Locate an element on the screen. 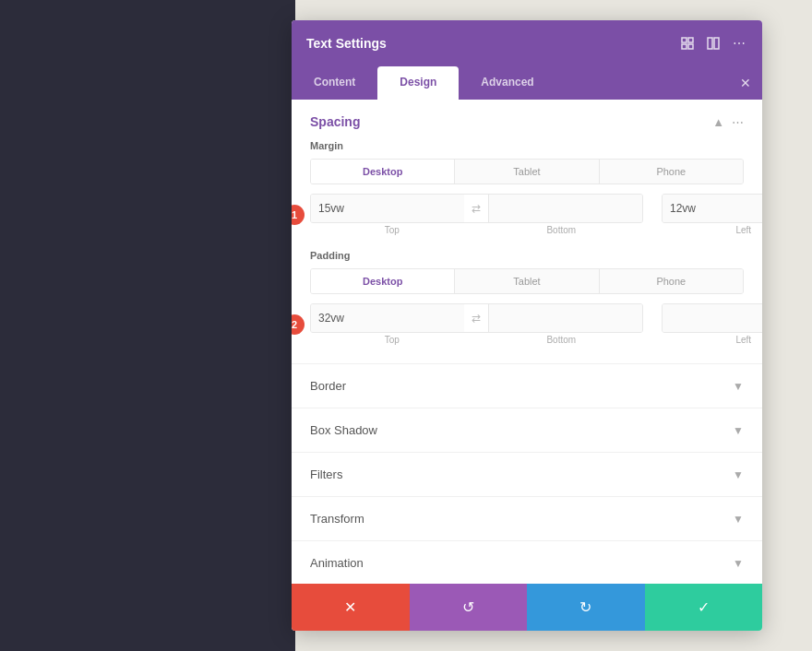 The width and height of the screenshot is (812, 651). animation-chevron-icon: ▼ is located at coordinates (738, 563).